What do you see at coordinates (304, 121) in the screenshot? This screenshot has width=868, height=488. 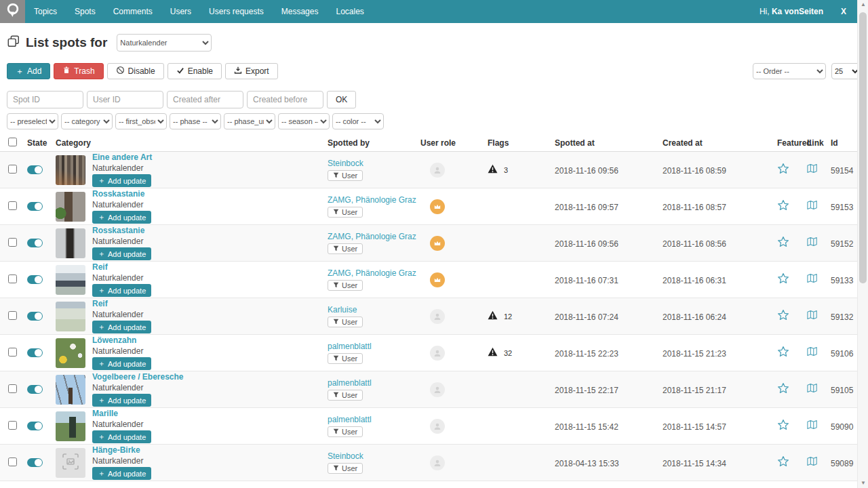 I see `season-filter: -- season --` at bounding box center [304, 121].